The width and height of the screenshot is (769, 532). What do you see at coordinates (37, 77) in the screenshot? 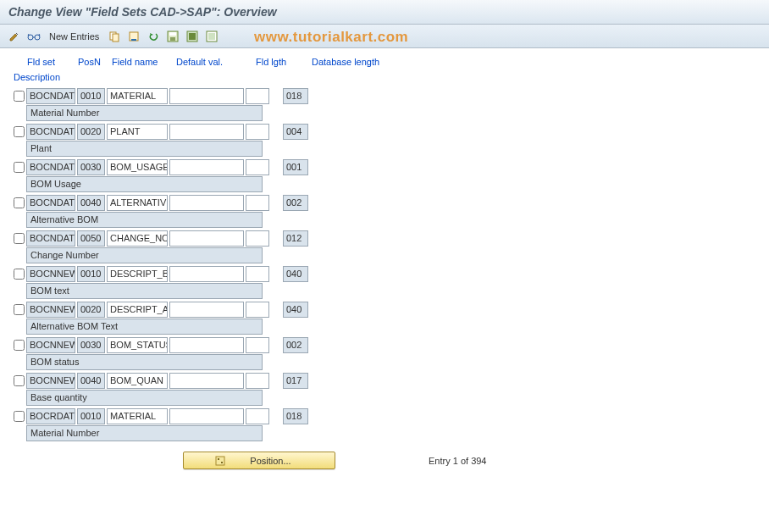
I see `col-header-description: Description` at bounding box center [37, 77].